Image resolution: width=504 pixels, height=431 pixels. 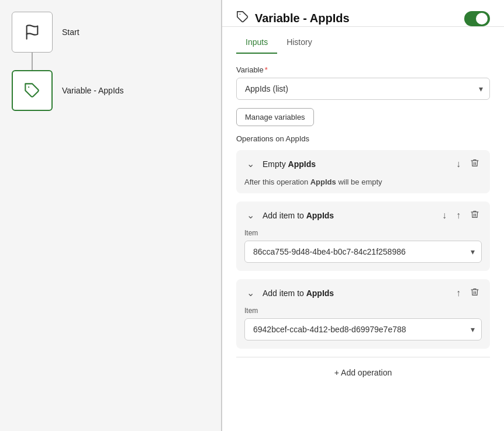 What do you see at coordinates (475, 215) in the screenshot?
I see `op2-delete-btn` at bounding box center [475, 215].